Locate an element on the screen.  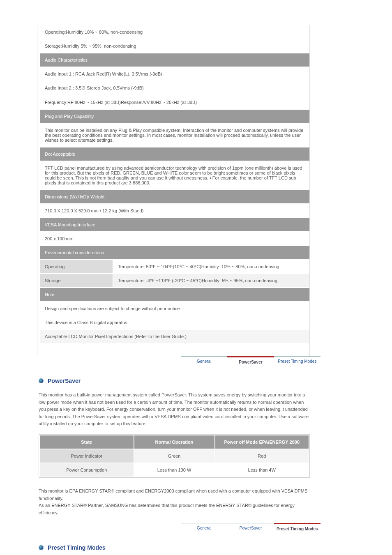
ps-header: State is located at coordinates (87, 442).